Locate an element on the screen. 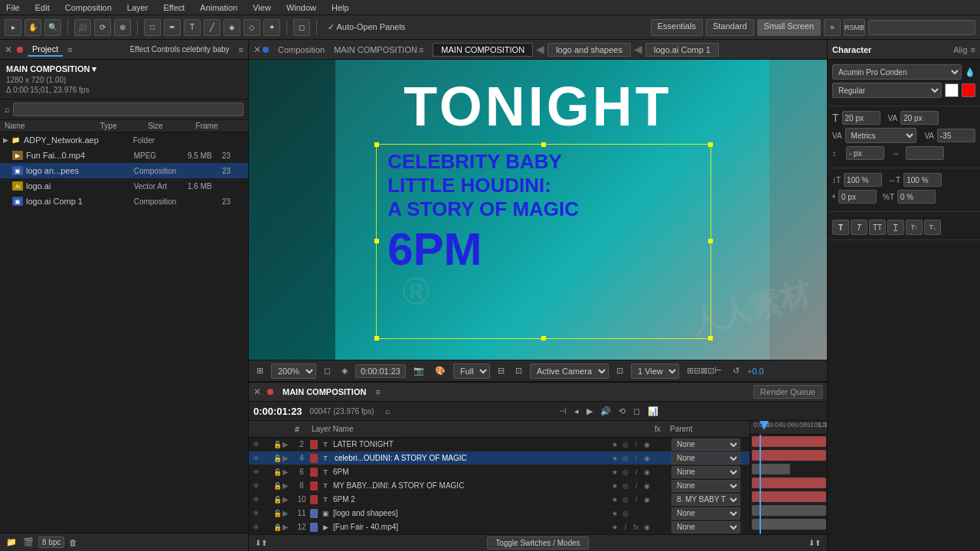  tab-logo-shapes: logo and shapees is located at coordinates (590, 50).